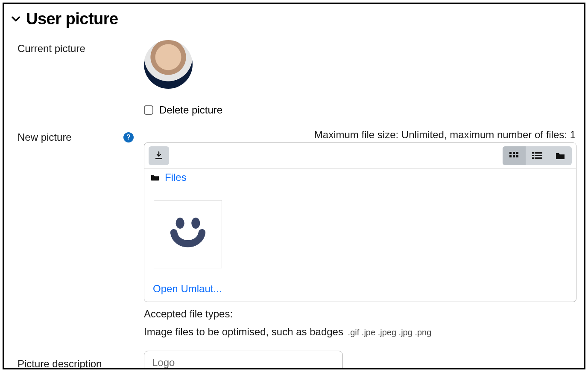 The height and width of the screenshot is (372, 588). I want to click on file-thumbnail-icon, so click(188, 234).